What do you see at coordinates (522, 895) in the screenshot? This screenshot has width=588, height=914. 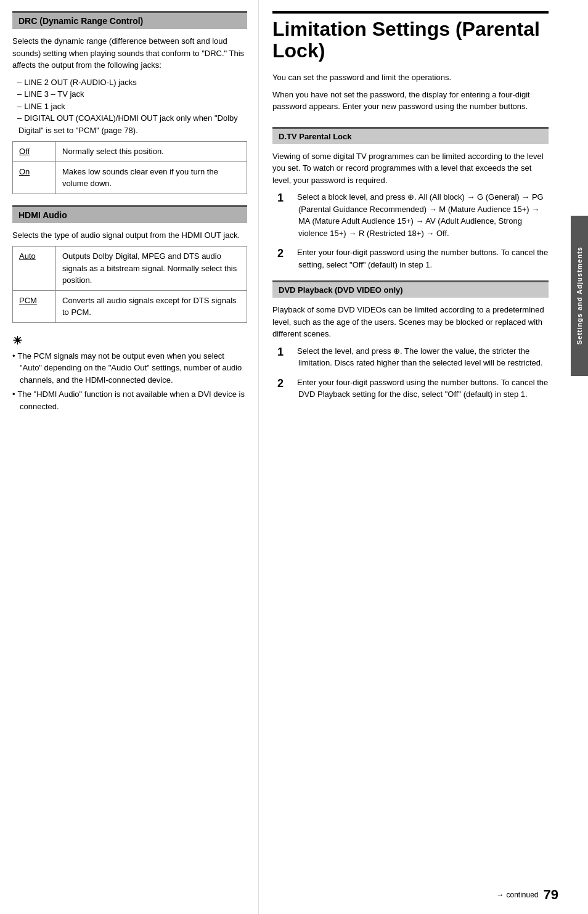 I see `continued-text: continued` at bounding box center [522, 895].